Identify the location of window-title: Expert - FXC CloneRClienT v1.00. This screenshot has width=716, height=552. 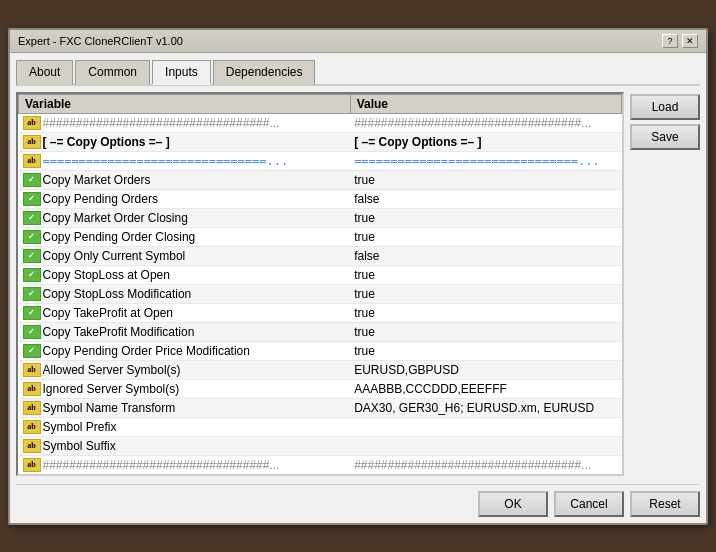
(100, 41).